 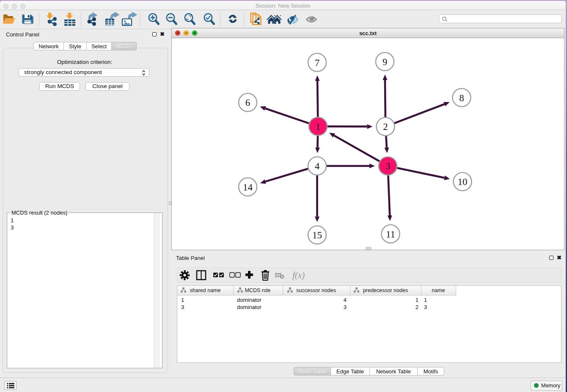 I want to click on svg-text: 2, so click(x=385, y=127).